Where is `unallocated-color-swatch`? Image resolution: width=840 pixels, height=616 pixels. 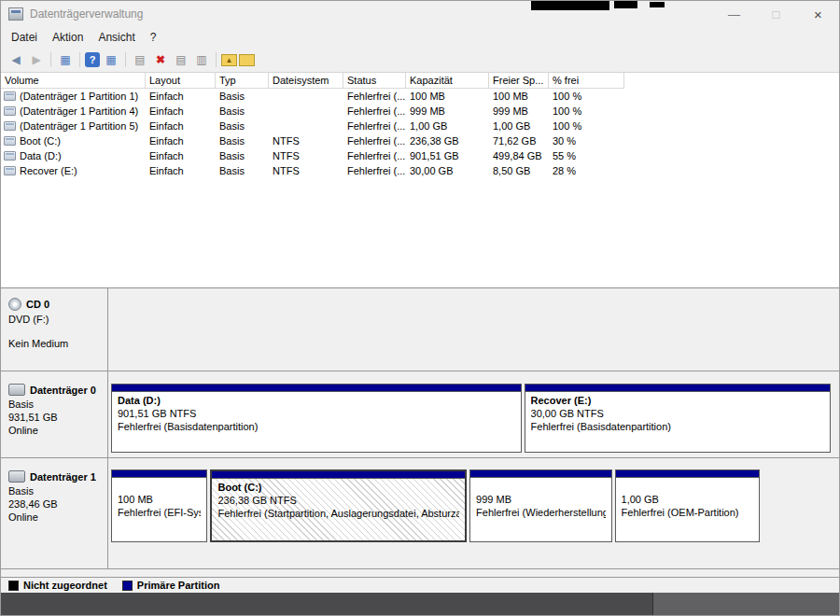
unallocated-color-swatch is located at coordinates (13, 586).